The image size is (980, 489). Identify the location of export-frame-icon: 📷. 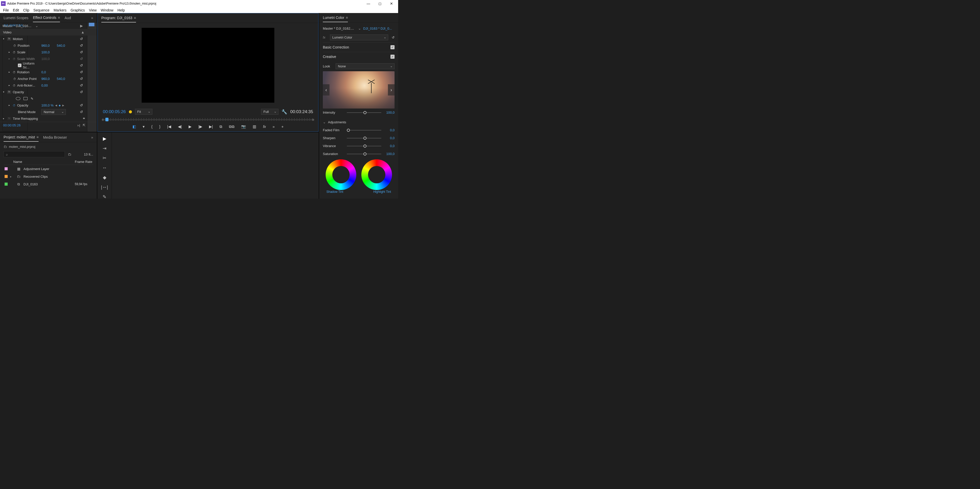
(243, 127).